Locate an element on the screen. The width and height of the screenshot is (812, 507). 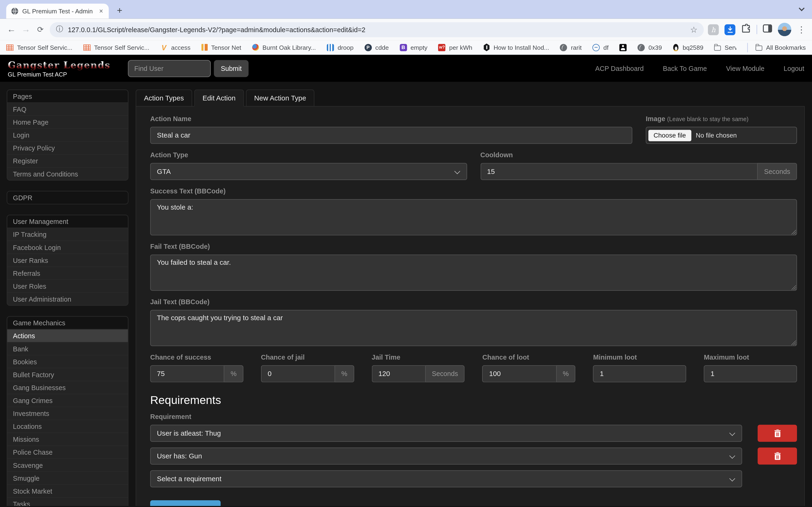
requirement-select: User has: Gun is located at coordinates (446, 456).